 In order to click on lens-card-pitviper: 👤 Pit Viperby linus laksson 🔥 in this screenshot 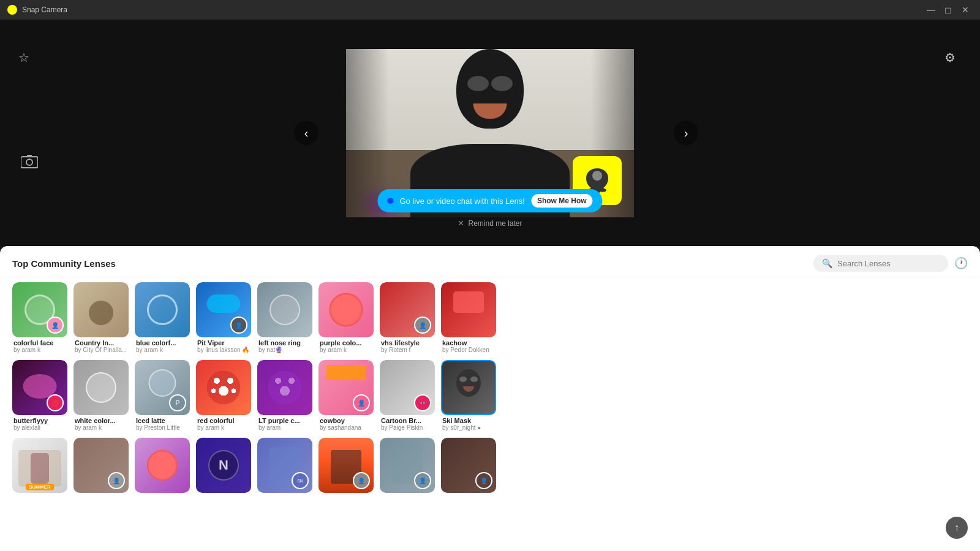, I will do `click(224, 318)`.